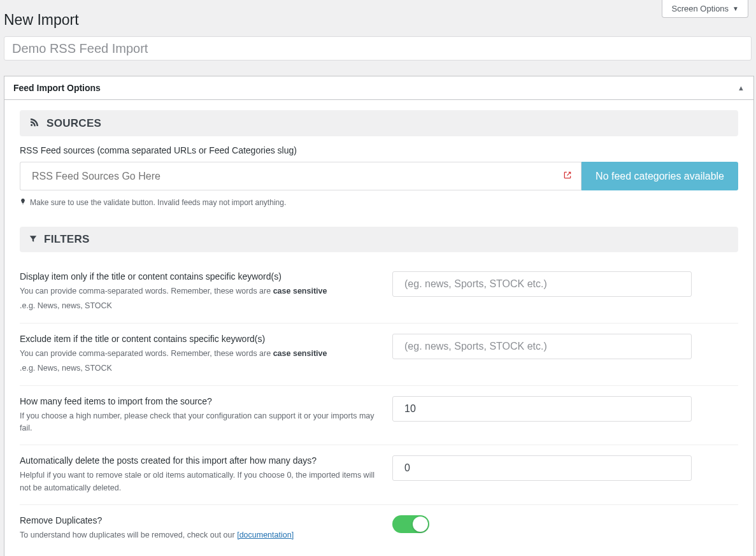 This screenshot has height=556, width=756. I want to click on remove-duplicates-title: Remove Duplicates?, so click(200, 520).